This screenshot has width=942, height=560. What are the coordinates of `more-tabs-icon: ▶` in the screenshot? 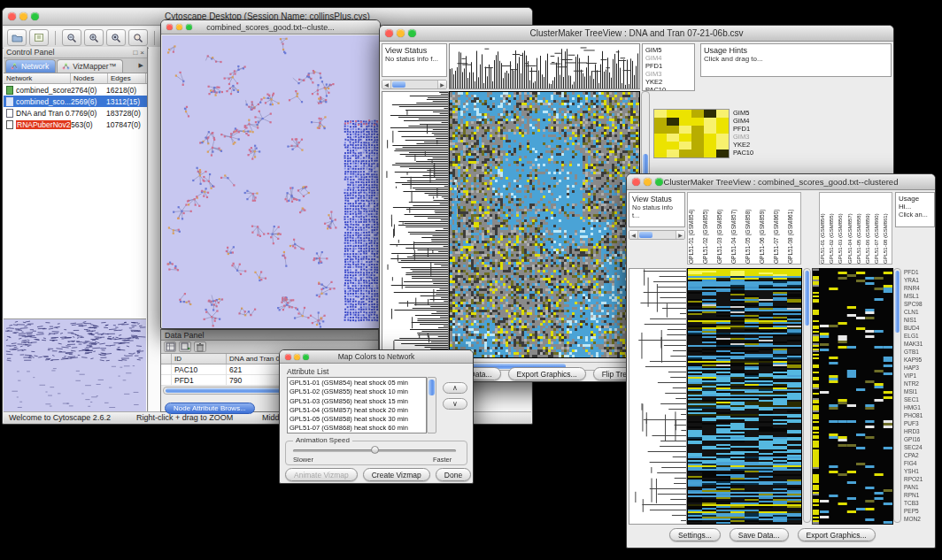 It's located at (142, 65).